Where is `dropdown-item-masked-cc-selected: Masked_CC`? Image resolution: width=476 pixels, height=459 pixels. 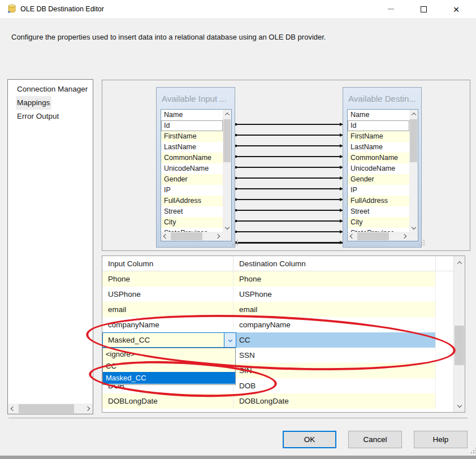 dropdown-item-masked-cc-selected: Masked_CC is located at coordinates (169, 378).